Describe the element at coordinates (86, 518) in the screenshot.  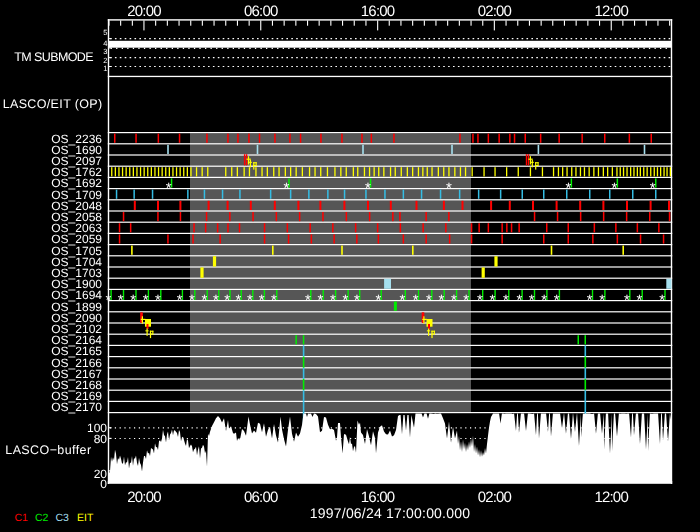
I see `svg-text: EIT` at that location.